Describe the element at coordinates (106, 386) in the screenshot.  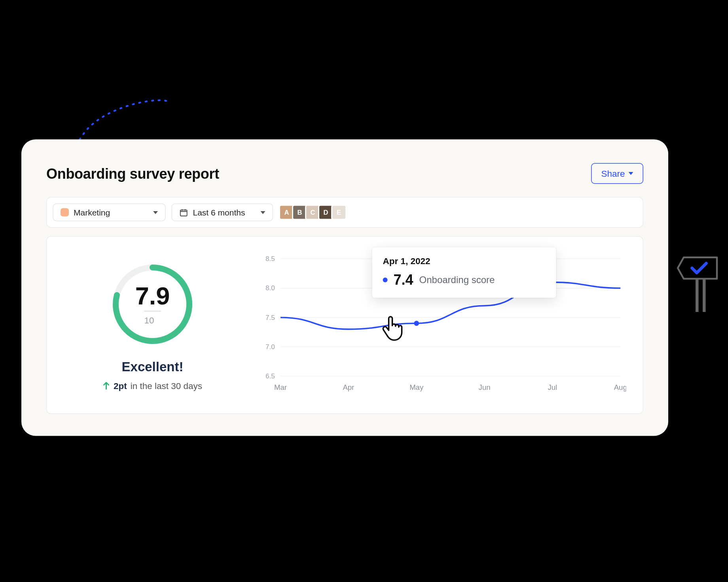
I see `arrow-up-icon` at that location.